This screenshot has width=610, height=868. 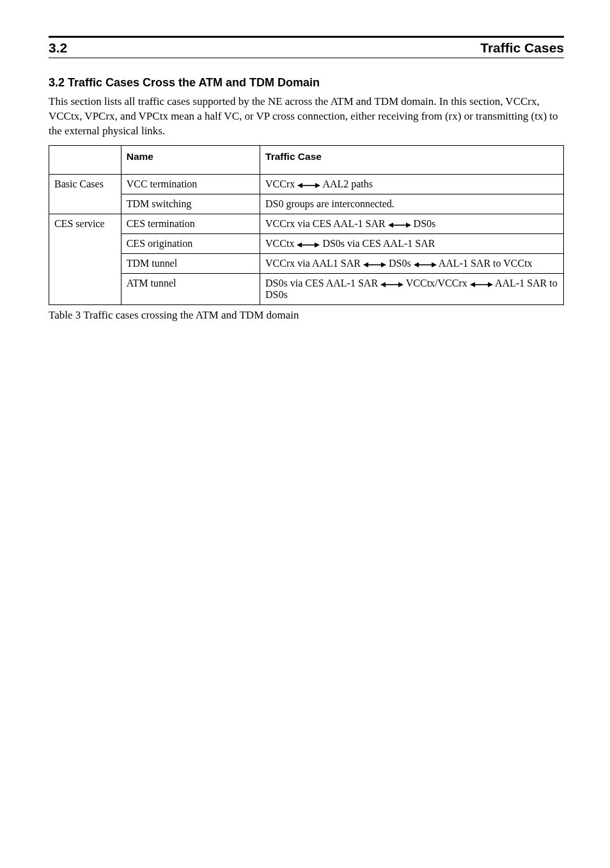 I want to click on cell-name: TDM switching, so click(x=191, y=203).